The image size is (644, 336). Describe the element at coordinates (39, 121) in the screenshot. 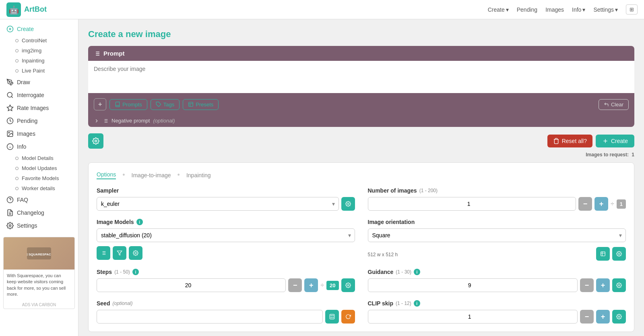

I see `sidebar-item-pending: Pending` at that location.